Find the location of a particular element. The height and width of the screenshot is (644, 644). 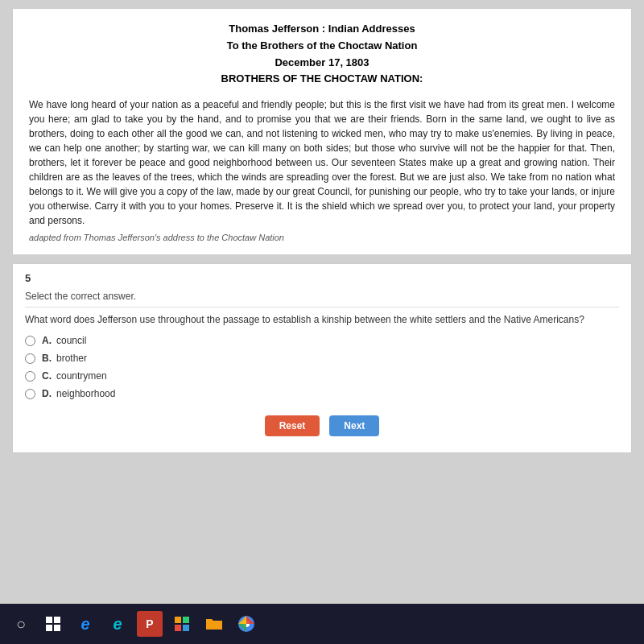

option-a-text: council is located at coordinates (71, 341).